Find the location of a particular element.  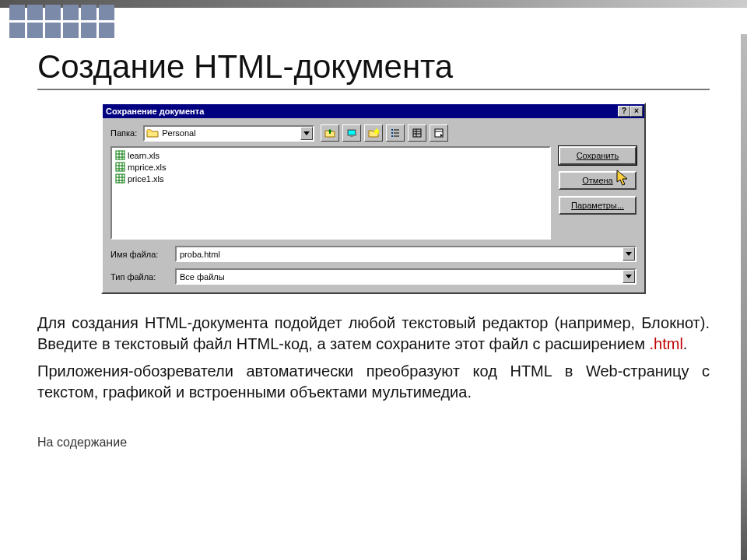

dialog-titlebar: Сохранение документа ? × is located at coordinates (374, 111).